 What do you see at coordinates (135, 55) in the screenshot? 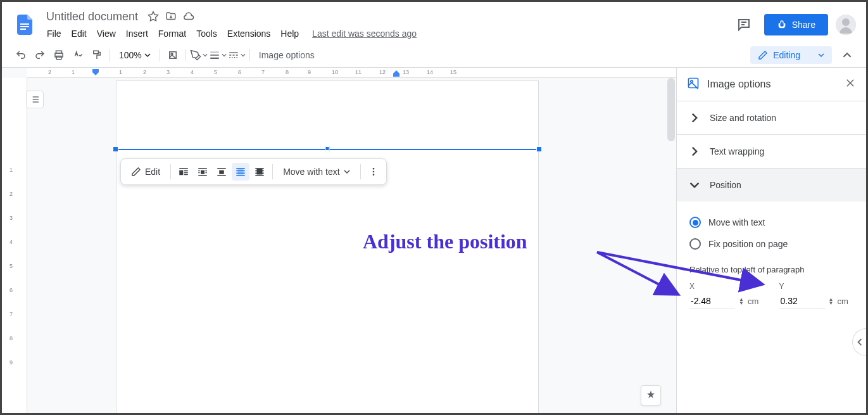
I see `zoom-select: 100%` at bounding box center [135, 55].